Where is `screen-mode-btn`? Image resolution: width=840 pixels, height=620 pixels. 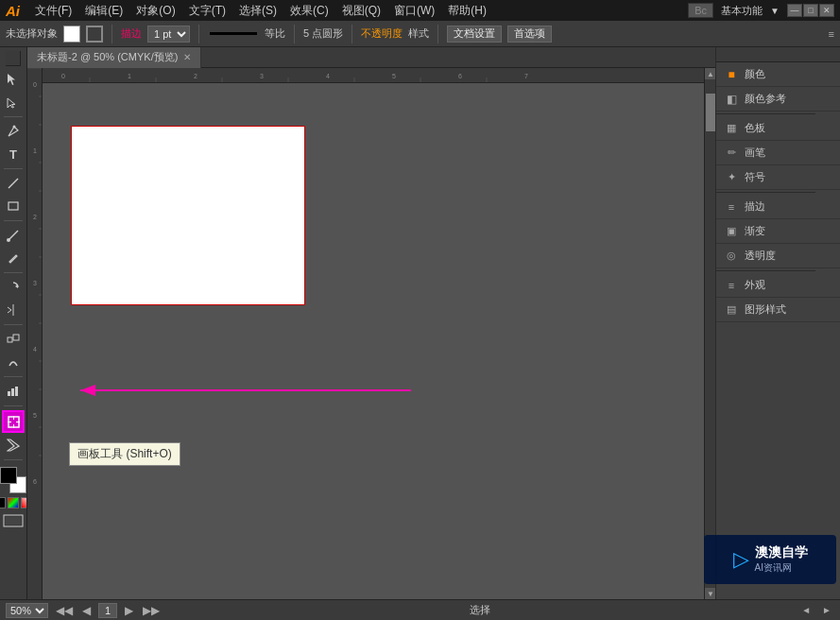
screen-mode-btn is located at coordinates (13, 522).